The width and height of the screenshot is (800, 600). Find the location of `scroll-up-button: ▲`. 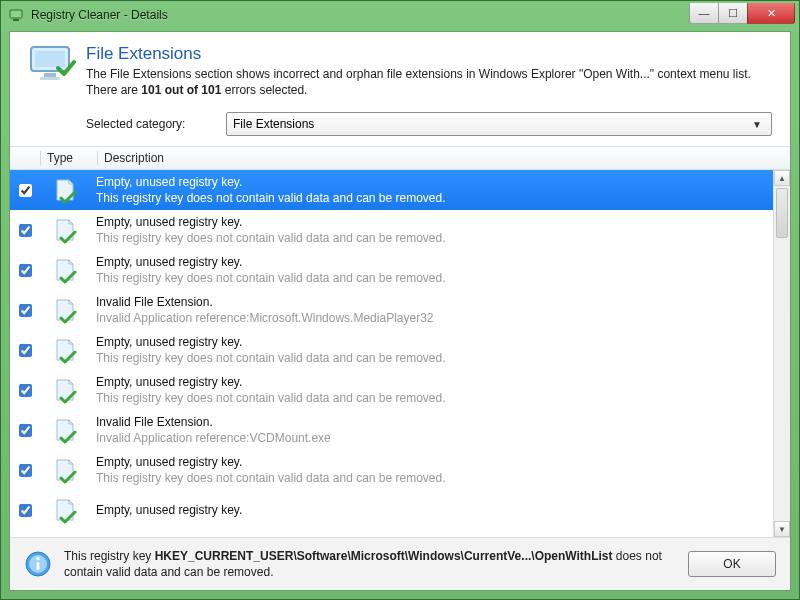

scroll-up-button: ▲ is located at coordinates (782, 178).